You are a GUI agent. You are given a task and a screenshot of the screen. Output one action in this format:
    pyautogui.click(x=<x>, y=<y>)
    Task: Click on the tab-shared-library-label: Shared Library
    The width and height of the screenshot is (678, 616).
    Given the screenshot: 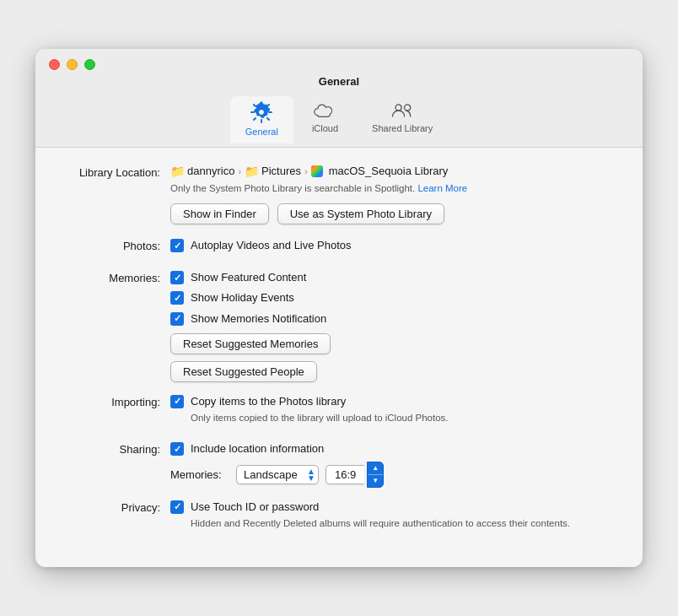 What is the action you would take?
    pyautogui.click(x=402, y=128)
    